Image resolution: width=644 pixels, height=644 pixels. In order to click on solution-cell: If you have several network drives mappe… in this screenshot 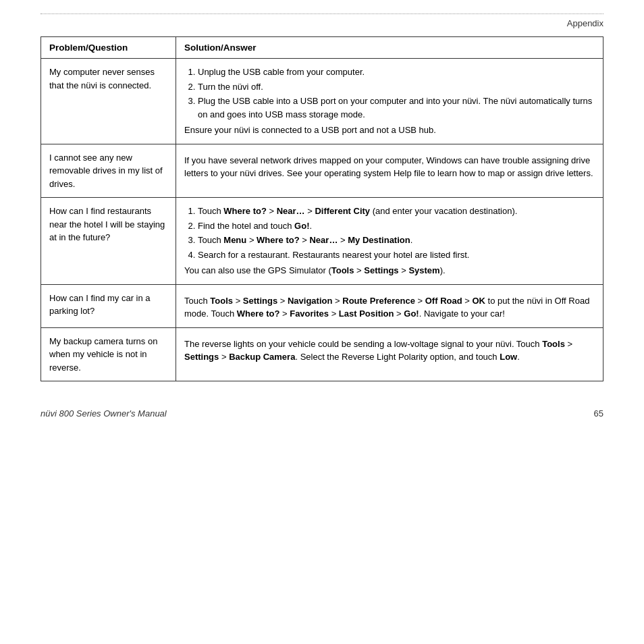, I will do `click(390, 171)`.